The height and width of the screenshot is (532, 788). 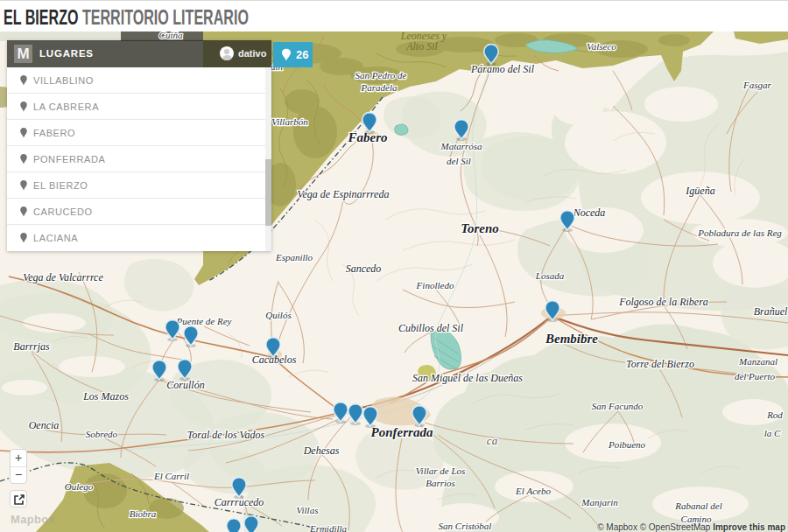 What do you see at coordinates (144, 514) in the screenshot?
I see `svg-text: Biobra` at bounding box center [144, 514].